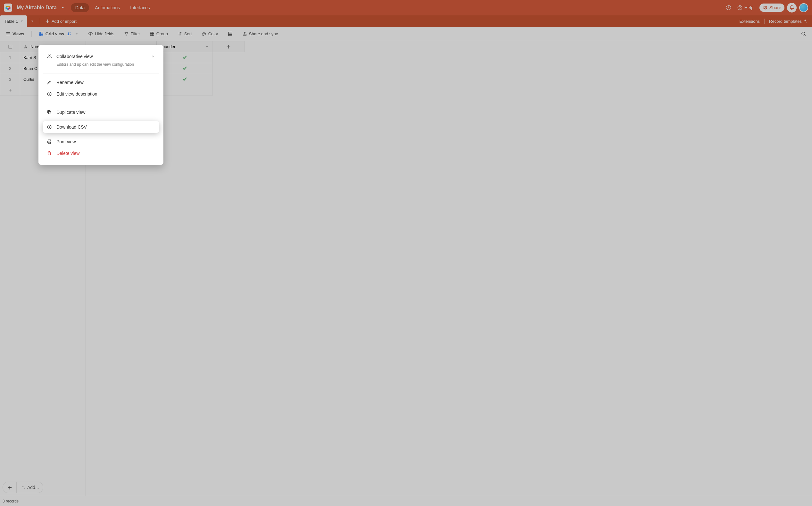 Image resolution: width=812 pixels, height=506 pixels. I want to click on menu-label: Rename view, so click(70, 82).